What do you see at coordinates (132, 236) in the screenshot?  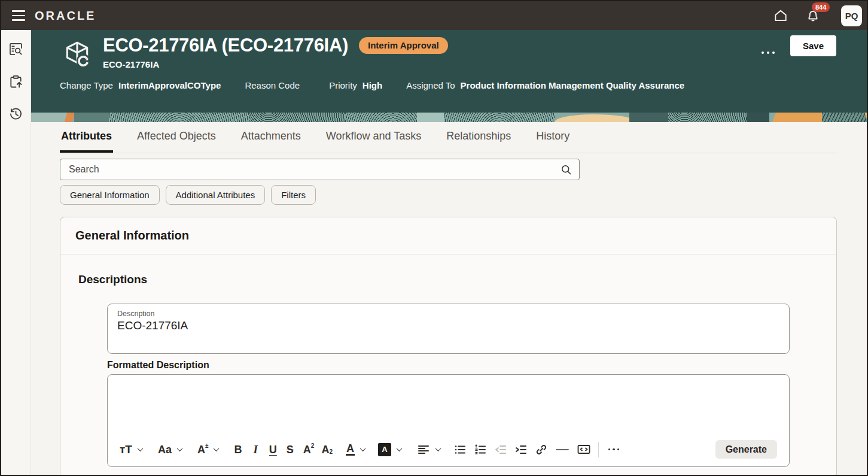 I see `card-title: General Information` at bounding box center [132, 236].